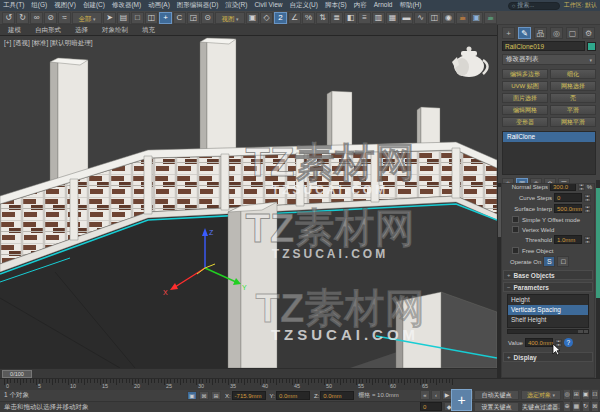 This screenshot has height=412, width=600. What do you see at coordinates (360, 6) in the screenshot?
I see `menu-item: 内容` at bounding box center [360, 6].